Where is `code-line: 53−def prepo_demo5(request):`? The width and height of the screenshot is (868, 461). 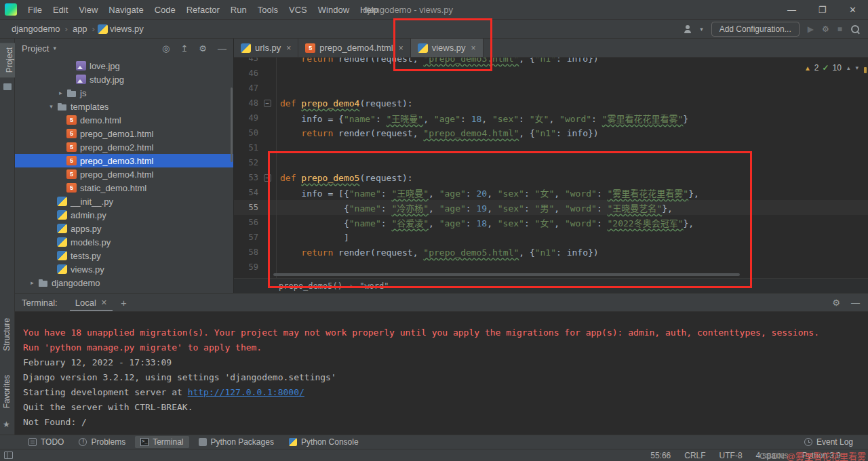 code-line: 53−def prepo_demo5(request): is located at coordinates (551, 178).